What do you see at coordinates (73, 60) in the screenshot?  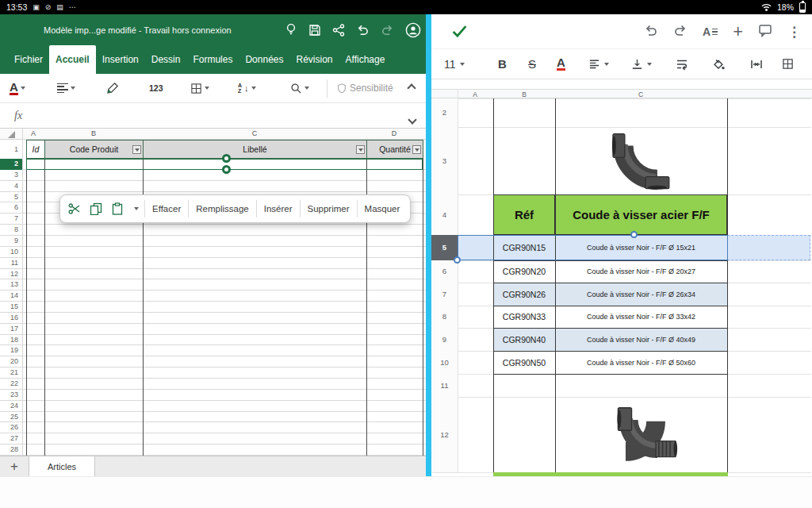 I see `ribbon-tab-accueil: Accueil` at bounding box center [73, 60].